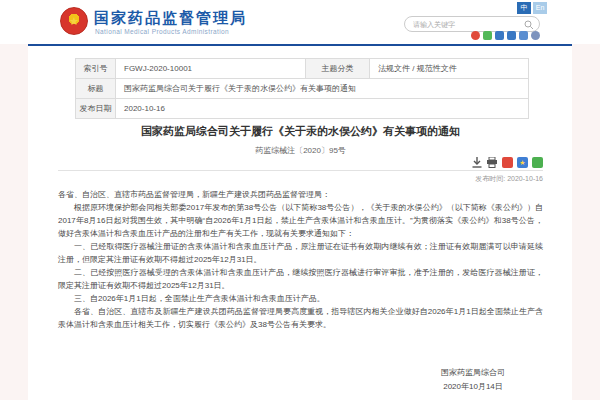 The width and height of the screenshot is (600, 400). I want to click on print-icon, so click(492, 162).